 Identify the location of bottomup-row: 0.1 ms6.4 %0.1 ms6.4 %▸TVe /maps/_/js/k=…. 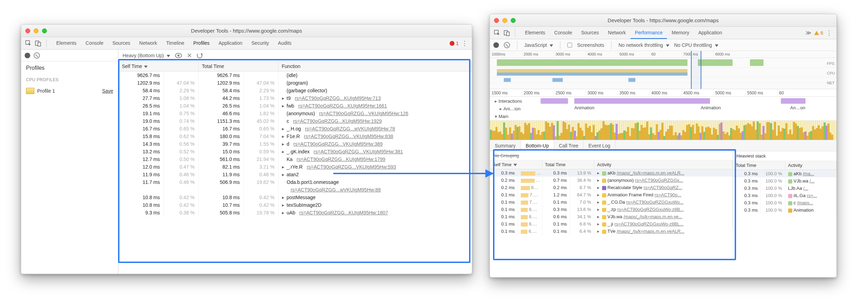
(611, 231).